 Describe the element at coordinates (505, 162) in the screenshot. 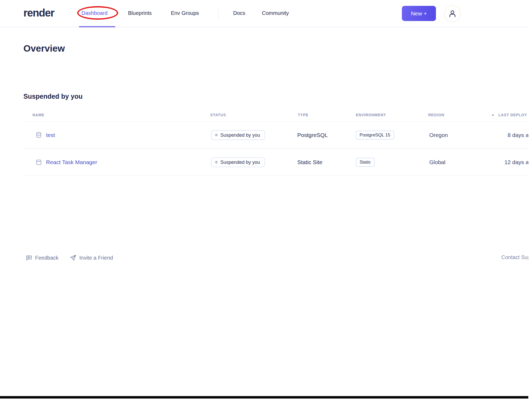

I see `last-deploy-value: 12 days ago` at that location.